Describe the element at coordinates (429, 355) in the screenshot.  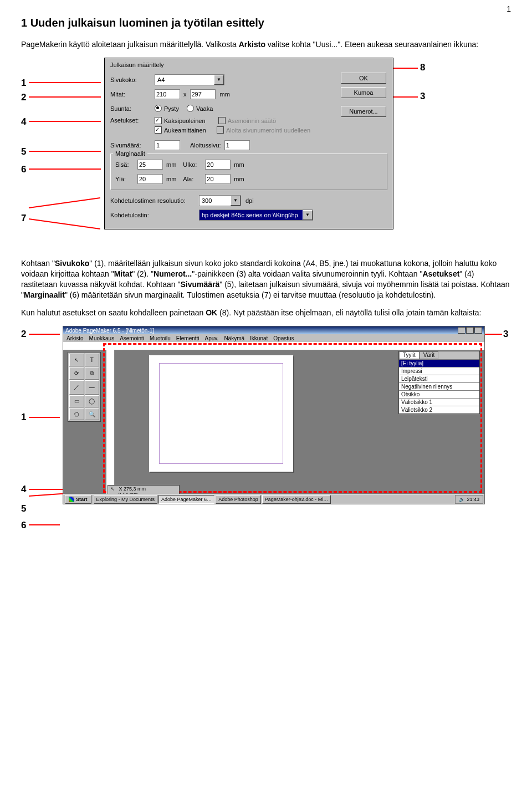
I see `tab-varit: Värit` at that location.